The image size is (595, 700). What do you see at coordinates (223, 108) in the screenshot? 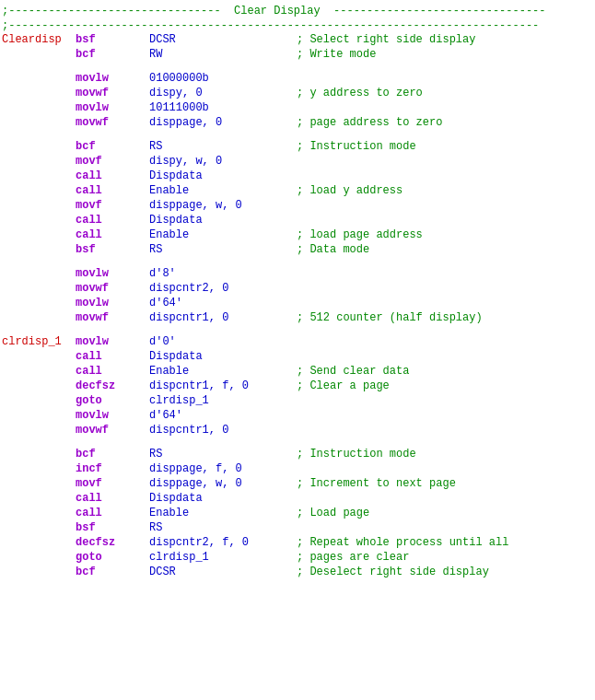
I see `line-operand: 10111000b` at bounding box center [223, 108].